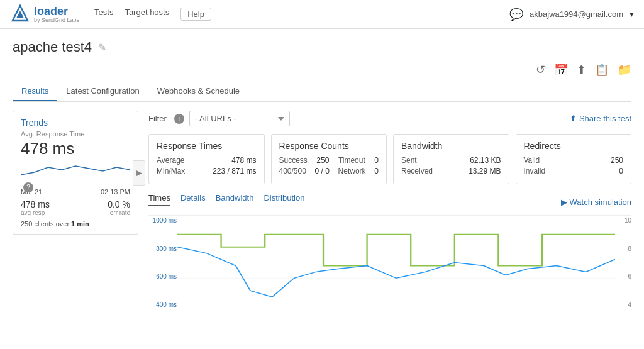 The width and height of the screenshot is (644, 349). I want to click on metric-row: Sent 62.13 KB, so click(452, 160).